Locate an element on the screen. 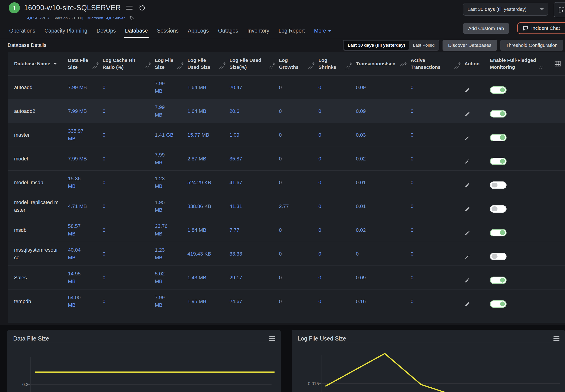  log-file-used-size-pct-cell: 24.67 is located at coordinates (254, 302).